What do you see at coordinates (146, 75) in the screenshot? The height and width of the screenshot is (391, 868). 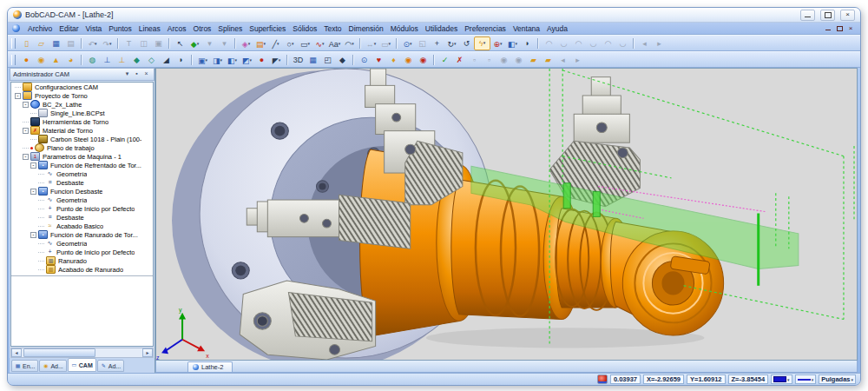 I see `panel-close-icon: ×` at bounding box center [146, 75].